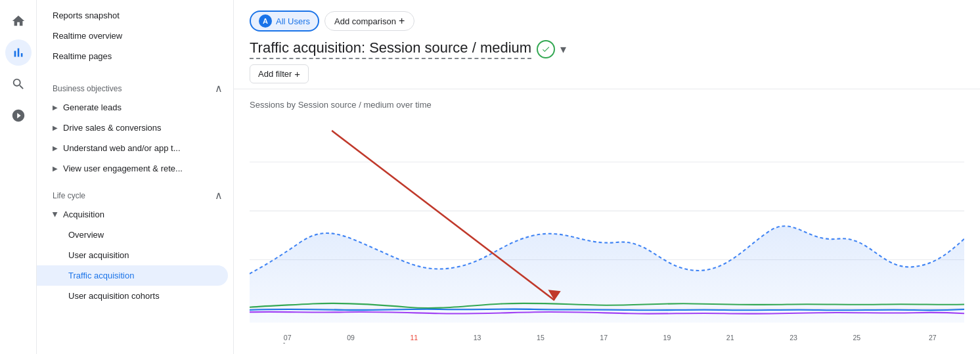  Describe the element at coordinates (135, 296) in the screenshot. I see `user-acquisition-cohorts-subitem: User acquisition cohorts` at that location.